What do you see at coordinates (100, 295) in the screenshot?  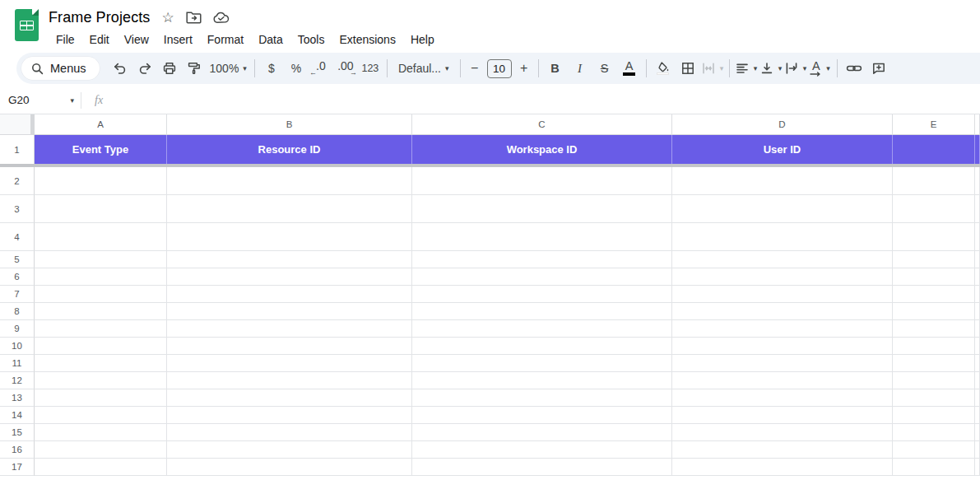 I see `cell-a7` at bounding box center [100, 295].